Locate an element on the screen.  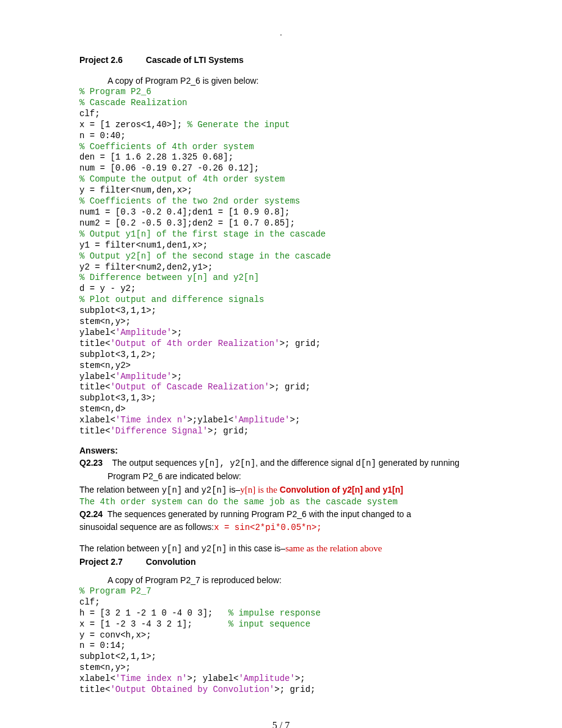
code-line: x = [1 -2 3 -4 3 2 1]; is located at coordinates (154, 624).